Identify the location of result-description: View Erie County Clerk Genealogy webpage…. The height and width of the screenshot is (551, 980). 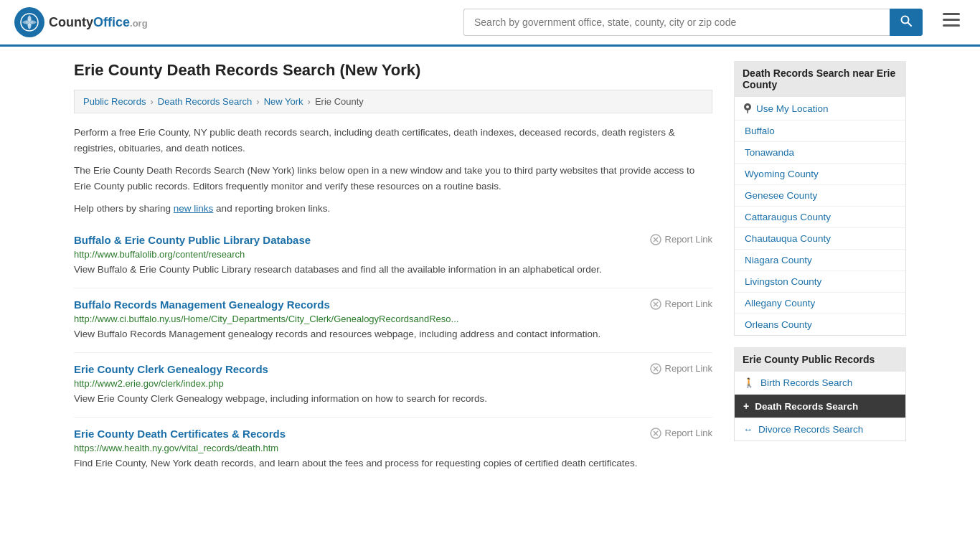
(393, 399).